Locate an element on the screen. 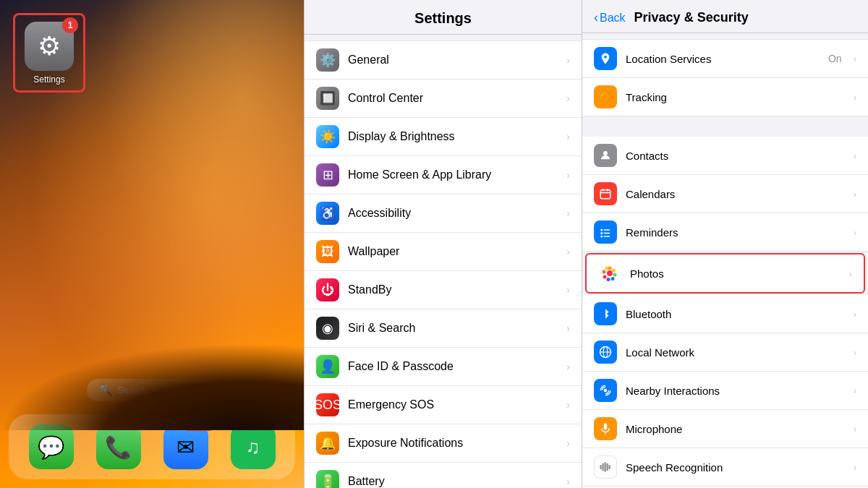 This screenshot has height=488, width=868. settings-item-wallpaper: 🖼Wallpaper› is located at coordinates (443, 252).